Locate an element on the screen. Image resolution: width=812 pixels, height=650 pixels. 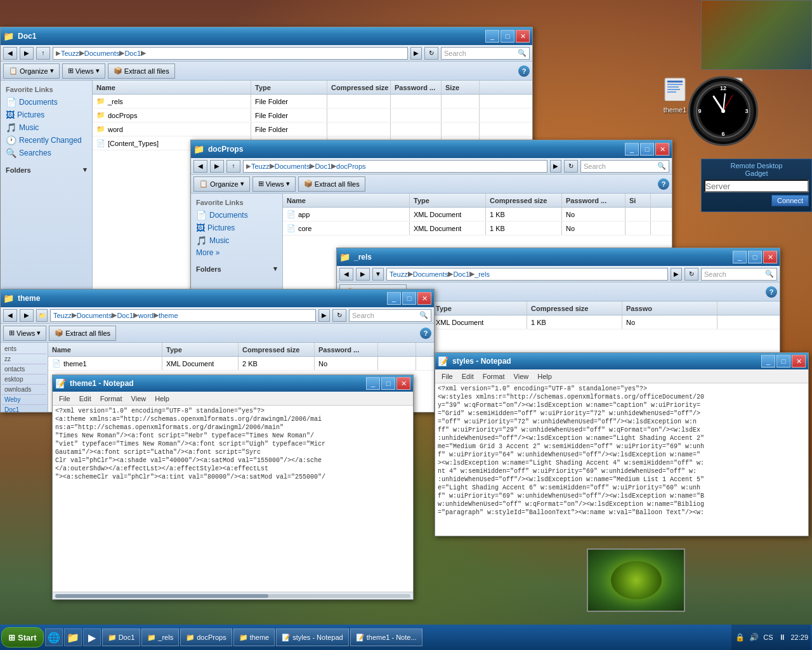
taskbar-ie-icon: 🌐 is located at coordinates (54, 637).